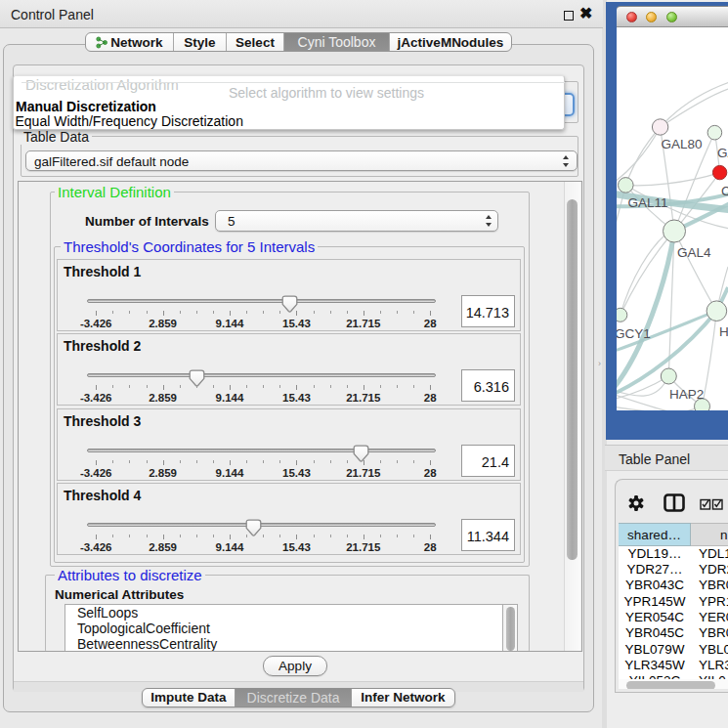  Describe the element at coordinates (682, 145) in the screenshot. I see `svg-text: GAL80` at that location.